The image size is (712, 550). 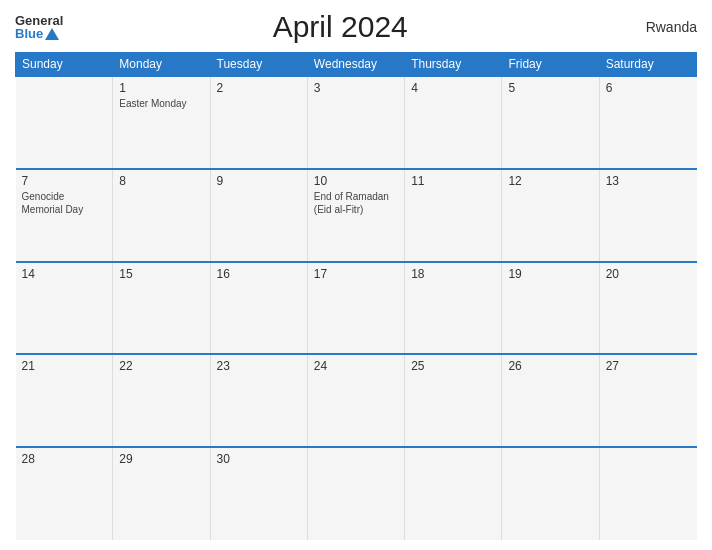 What do you see at coordinates (648, 216) in the screenshot?
I see `calendar-cell: 13` at bounding box center [648, 216].